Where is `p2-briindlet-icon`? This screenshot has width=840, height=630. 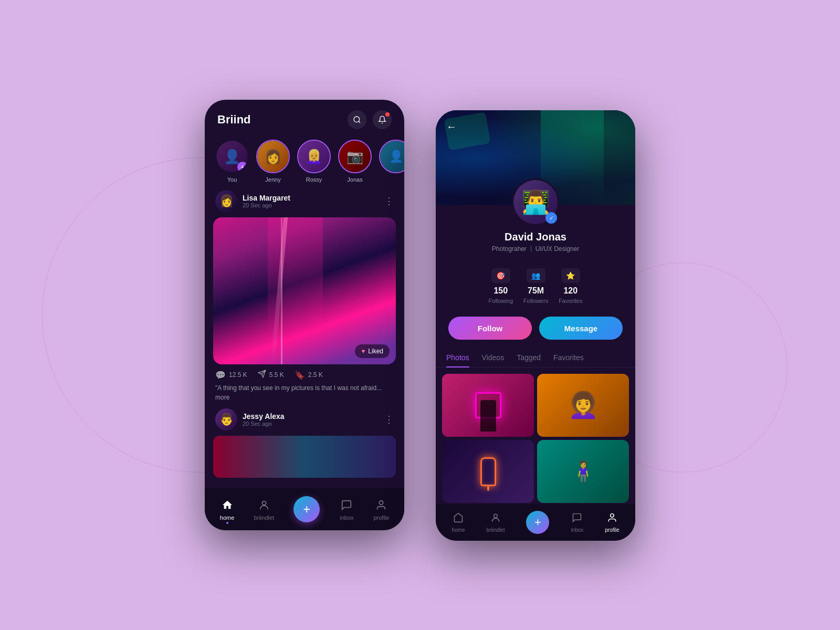
p2-briindlet-icon is located at coordinates (496, 519).